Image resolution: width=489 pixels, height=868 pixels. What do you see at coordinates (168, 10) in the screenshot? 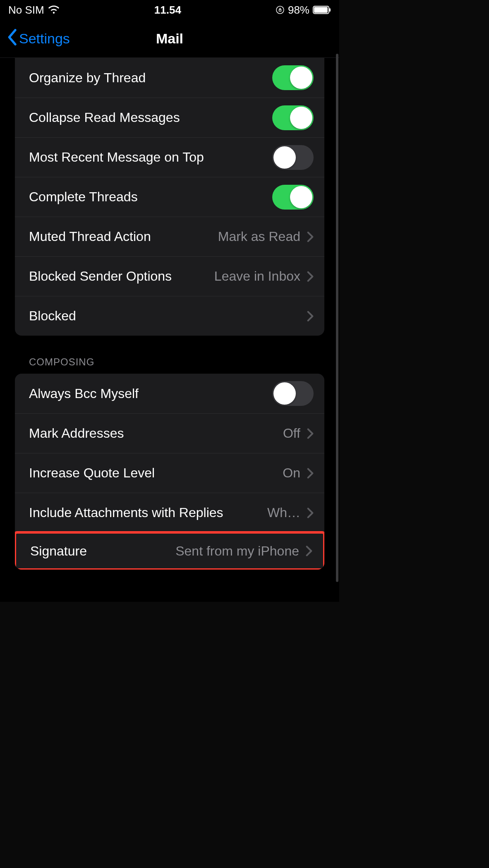
I see `clock: 11.54` at bounding box center [168, 10].